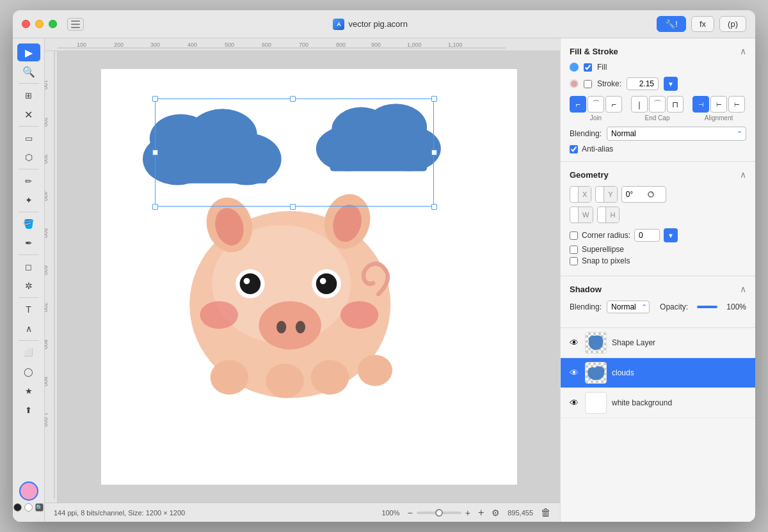  I want to click on blending-select: Normal Multiply Screen Overlay, so click(676, 134).